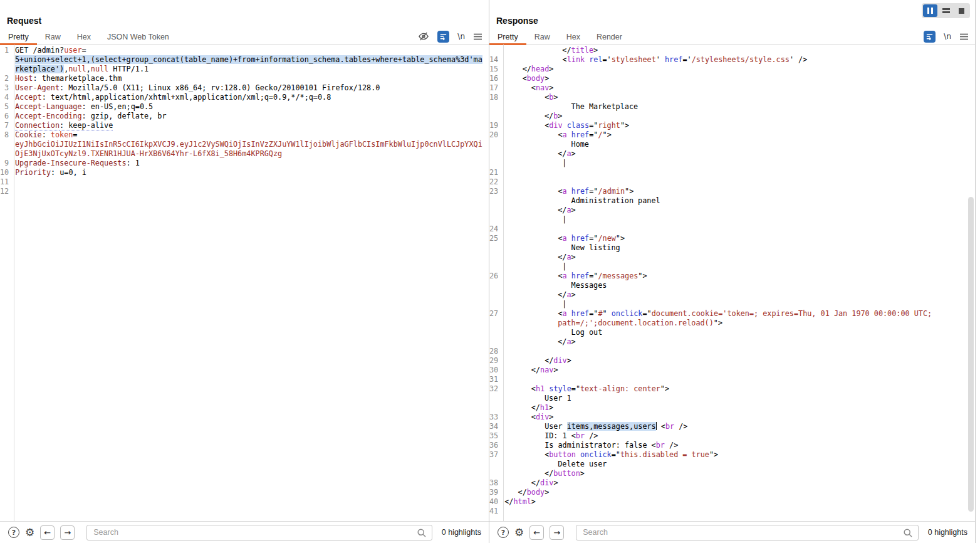  What do you see at coordinates (732, 36) in the screenshot?
I see `response-tabs: PrettyRawHexRender` at bounding box center [732, 36].